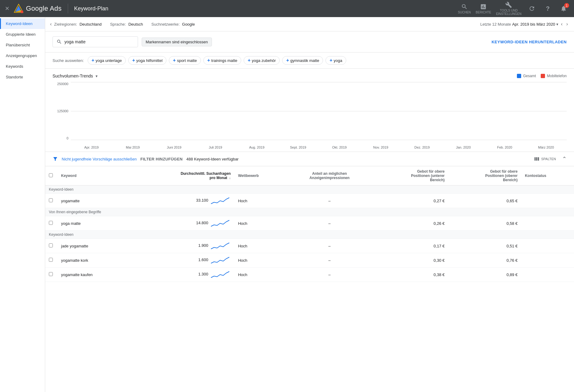 The height and width of the screenshot is (392, 574). What do you see at coordinates (51, 175) in the screenshot?
I see `select-all-checkbox` at bounding box center [51, 175].